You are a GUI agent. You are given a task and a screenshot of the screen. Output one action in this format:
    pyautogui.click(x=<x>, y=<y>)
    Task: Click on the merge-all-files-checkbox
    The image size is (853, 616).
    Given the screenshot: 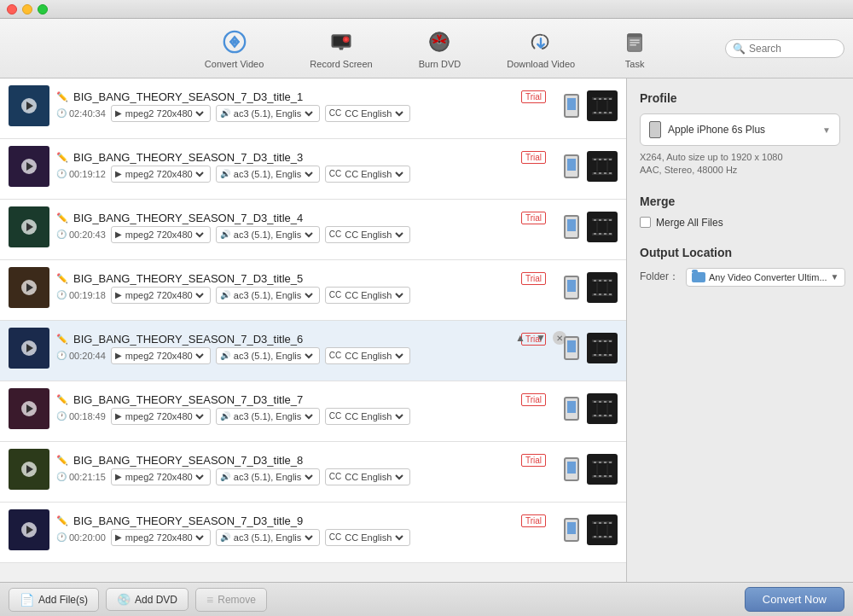 What is the action you would take?
    pyautogui.click(x=645, y=222)
    